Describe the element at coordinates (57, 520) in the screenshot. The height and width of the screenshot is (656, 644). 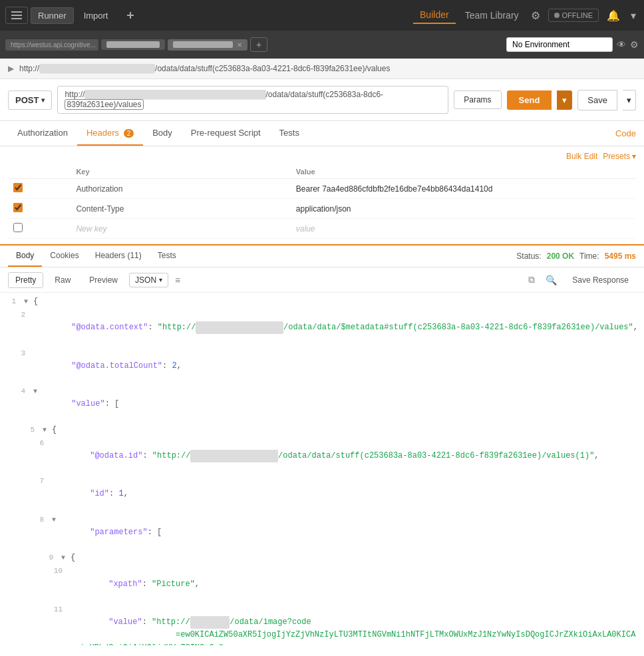
I see `expand-8: ▼` at that location.